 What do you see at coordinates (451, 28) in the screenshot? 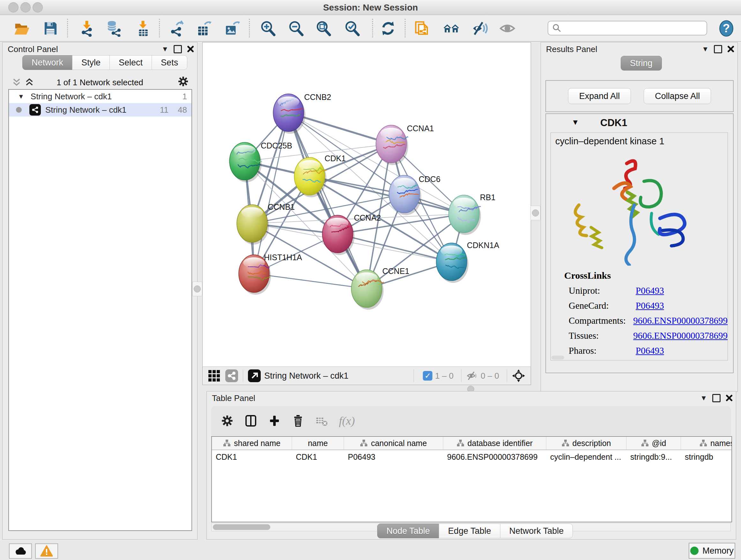
I see `string-home-icon` at bounding box center [451, 28].